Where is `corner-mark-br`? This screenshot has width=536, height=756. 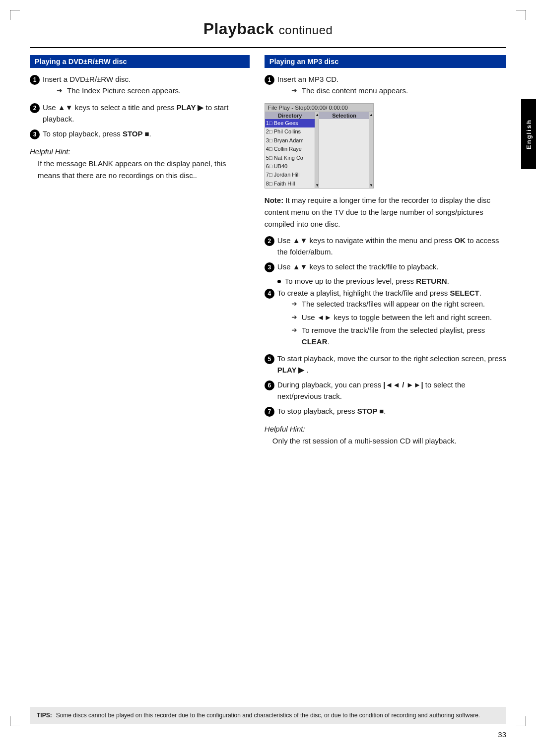 corner-mark-br is located at coordinates (521, 721).